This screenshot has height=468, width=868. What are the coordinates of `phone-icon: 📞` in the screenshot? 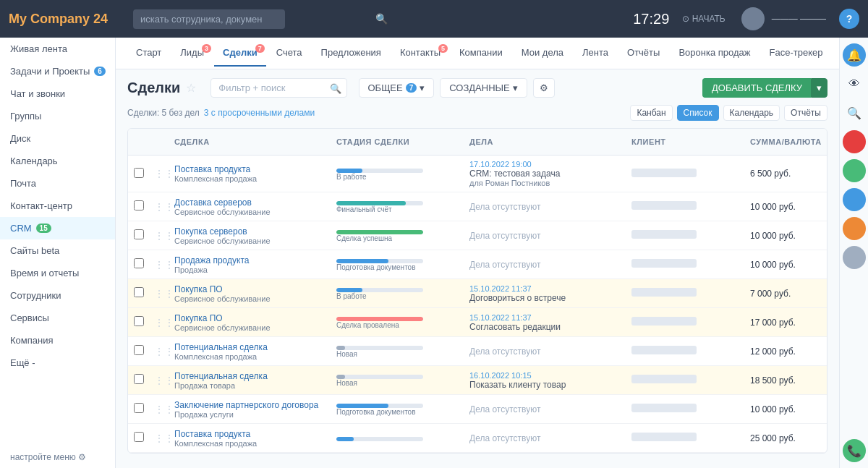 It's located at (854, 451).